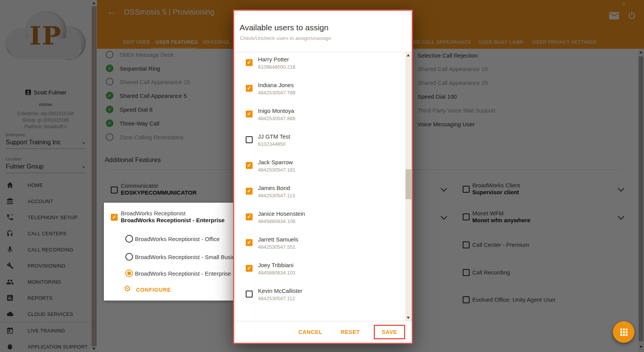  I want to click on dialog-title: Available users to assign, so click(284, 28).